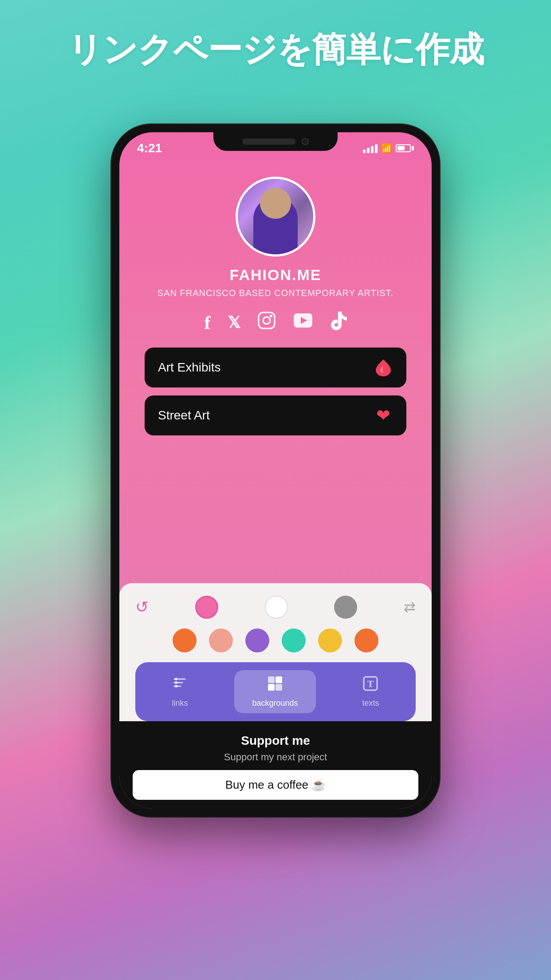 The height and width of the screenshot is (980, 551). What do you see at coordinates (276, 607) in the screenshot?
I see `color-picker-top: ↺ ⇄` at bounding box center [276, 607].